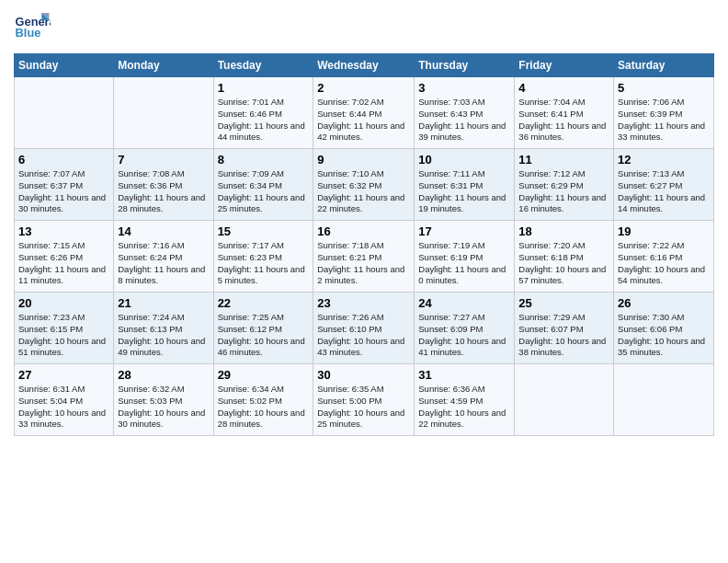 This screenshot has height=563, width=728. I want to click on day-details: Sunrise: 7:02 AM Sunset: 6:44 PM Dayligh…, so click(364, 120).